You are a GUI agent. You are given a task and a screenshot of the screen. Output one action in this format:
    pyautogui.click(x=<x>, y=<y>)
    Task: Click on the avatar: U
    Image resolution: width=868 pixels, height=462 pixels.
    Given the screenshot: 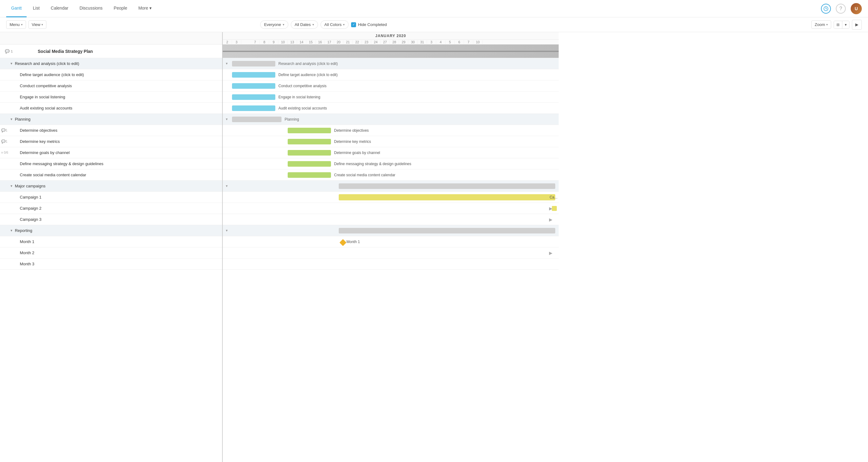 What is the action you would take?
    pyautogui.click(x=857, y=9)
    